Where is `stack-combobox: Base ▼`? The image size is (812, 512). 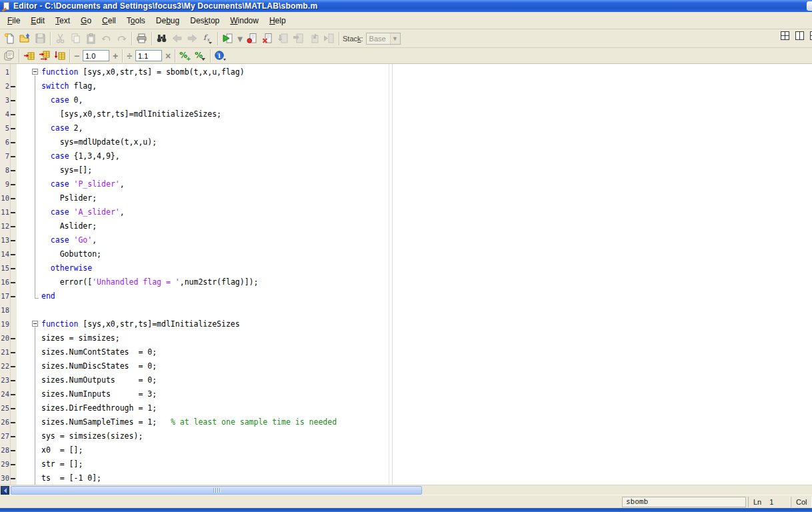 stack-combobox: Base ▼ is located at coordinates (383, 39).